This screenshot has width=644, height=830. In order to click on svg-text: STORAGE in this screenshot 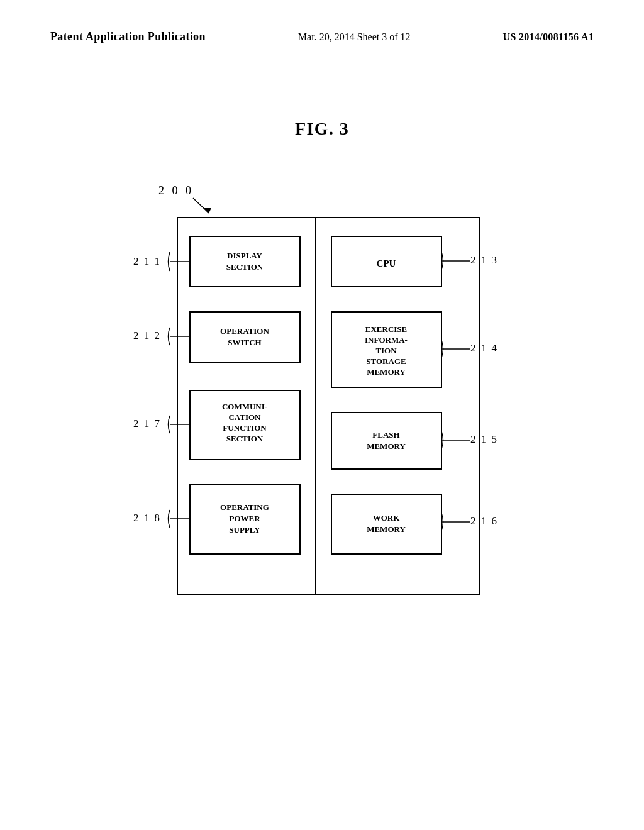, I will do `click(386, 361)`.